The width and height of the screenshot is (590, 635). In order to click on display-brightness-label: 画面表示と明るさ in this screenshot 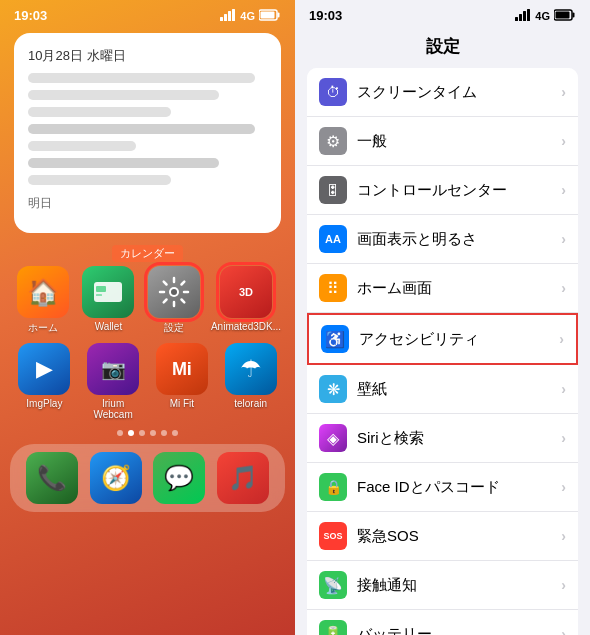, I will do `click(459, 240)`.